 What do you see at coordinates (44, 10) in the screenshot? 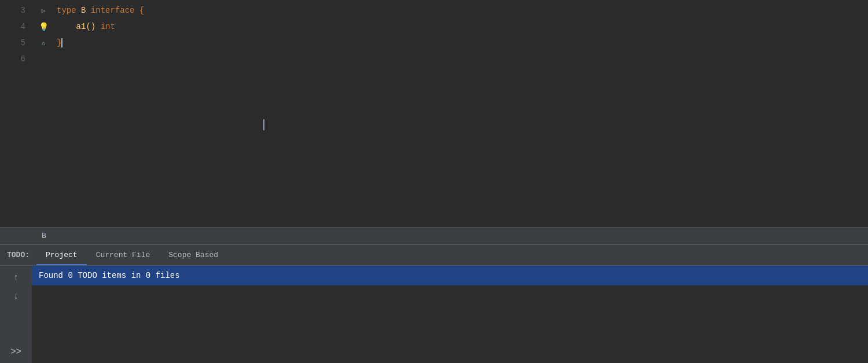
I see `collapse-arrow-icon: ▷` at bounding box center [44, 10].